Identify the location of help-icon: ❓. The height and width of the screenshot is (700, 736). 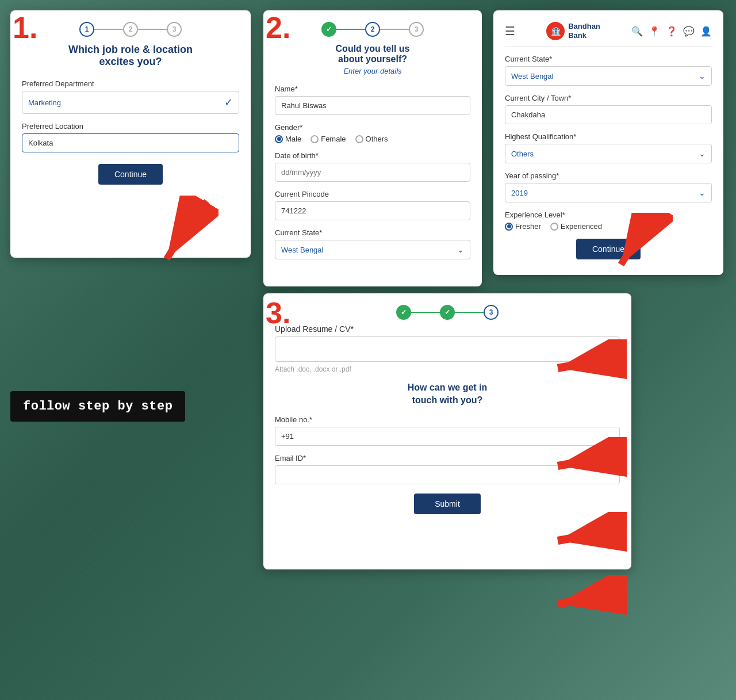
(672, 31).